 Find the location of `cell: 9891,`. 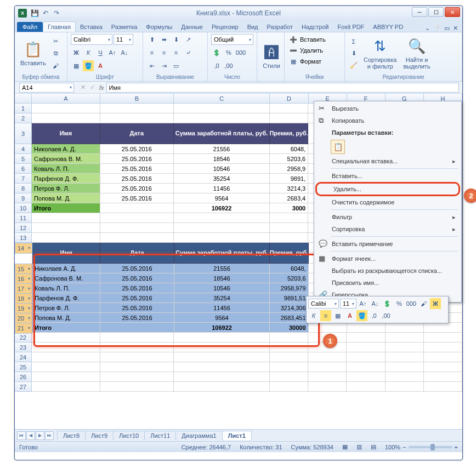

cell: 9891, is located at coordinates (289, 179).